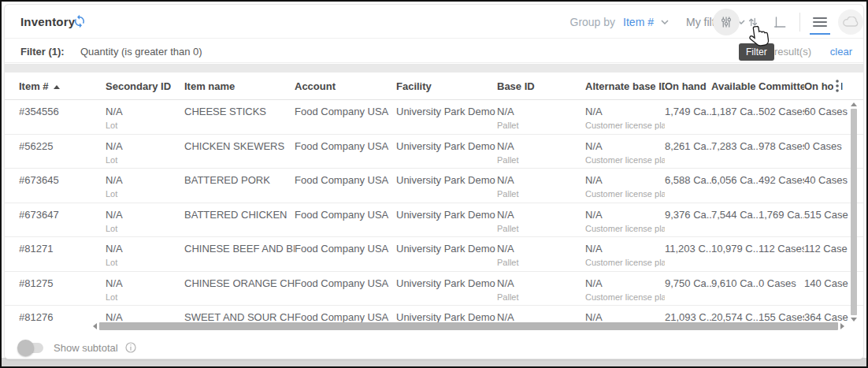  What do you see at coordinates (800, 22) in the screenshot?
I see `toolbar-divider` at bounding box center [800, 22].